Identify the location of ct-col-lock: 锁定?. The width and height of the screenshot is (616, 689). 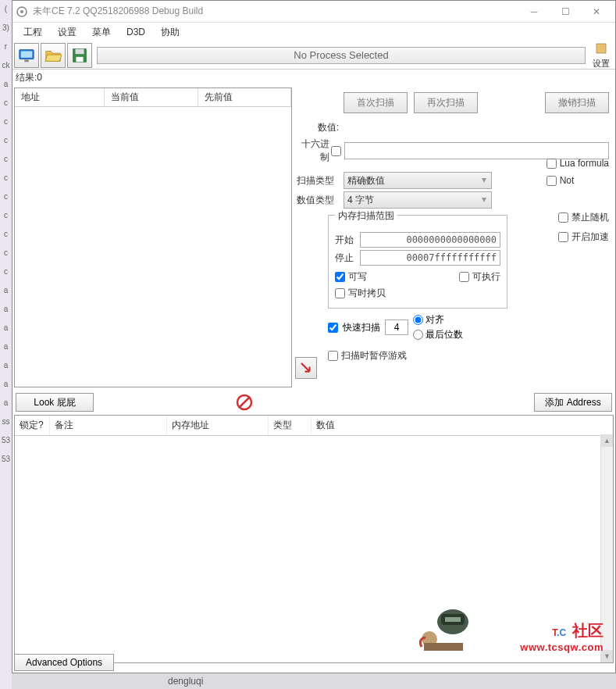
(33, 425).